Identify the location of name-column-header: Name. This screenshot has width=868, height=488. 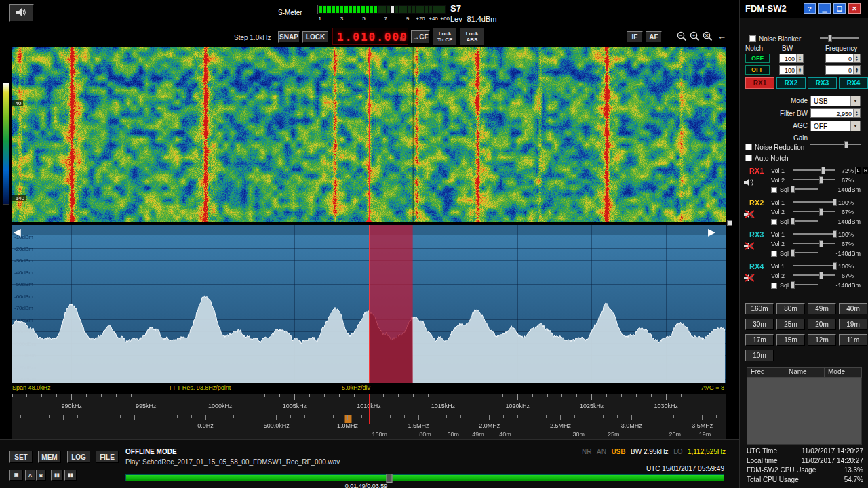
(805, 373).